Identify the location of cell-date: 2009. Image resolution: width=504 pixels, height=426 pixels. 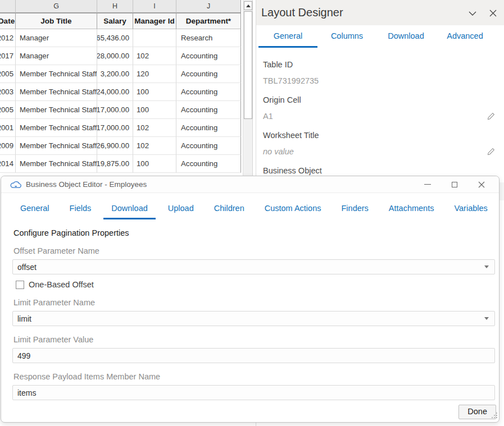
(8, 146).